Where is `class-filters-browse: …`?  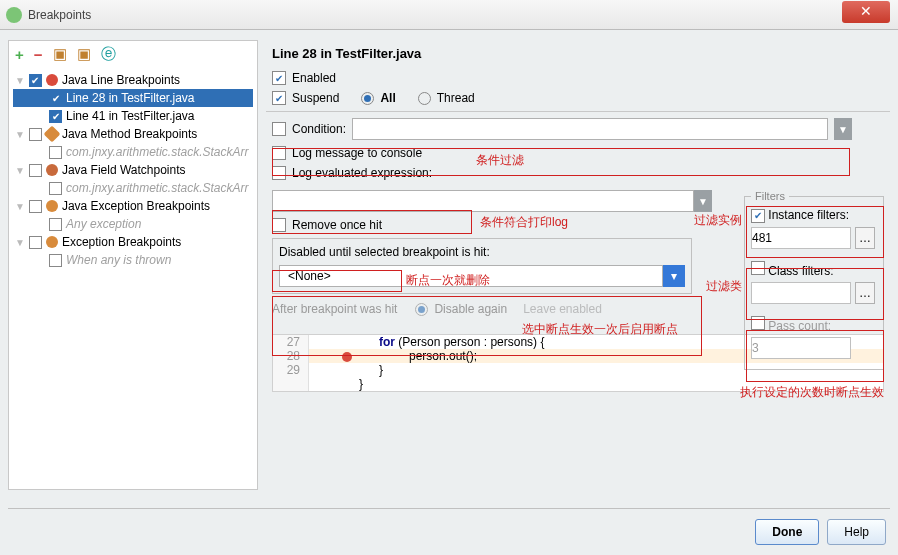
class-filters-browse: … is located at coordinates (865, 293).